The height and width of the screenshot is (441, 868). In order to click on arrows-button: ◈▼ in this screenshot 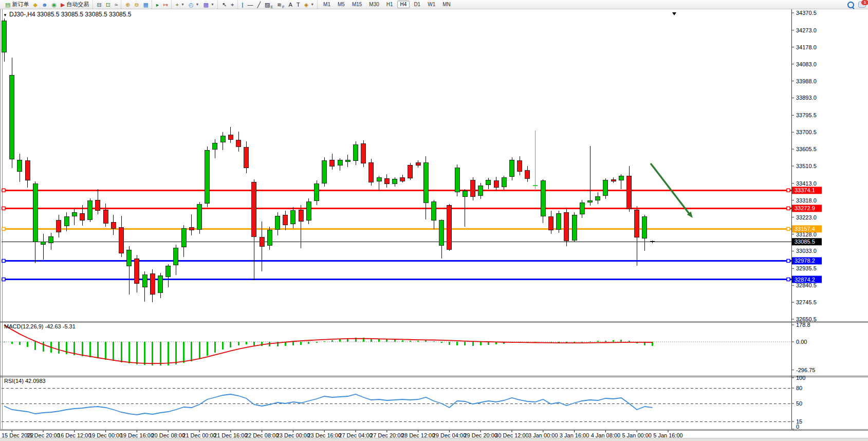, I will do `click(309, 5)`.